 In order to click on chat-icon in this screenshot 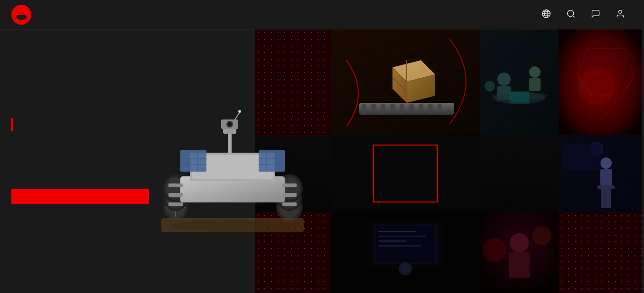, I will do `click(596, 14)`.